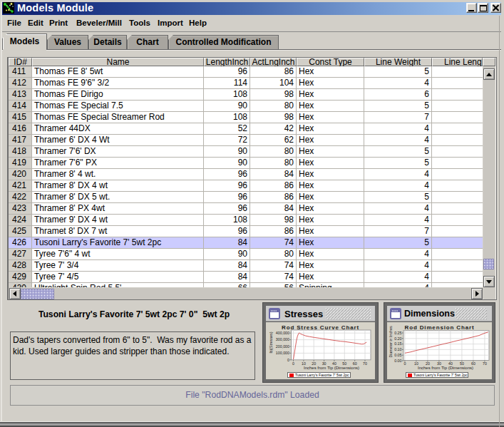 Image resolution: width=504 pixels, height=427 pixels. What do you see at coordinates (398, 349) in the screenshot?
I see `svg-text: 0.10` at bounding box center [398, 349].